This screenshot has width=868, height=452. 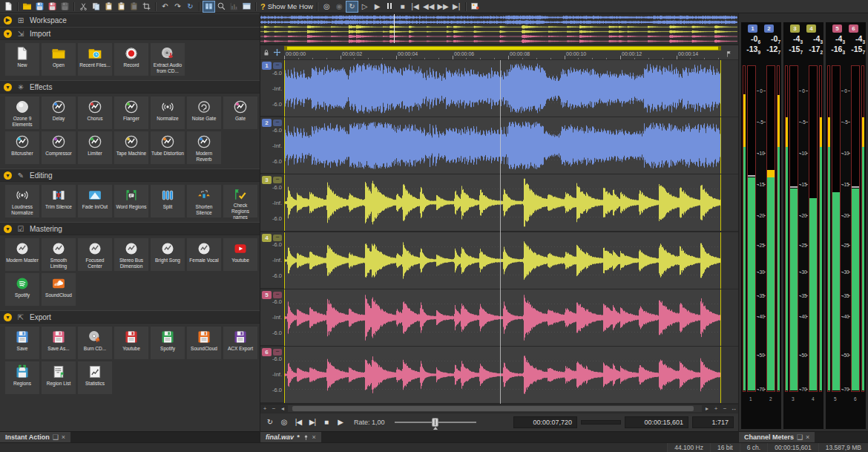 I want to click on channel-badge-2: 2, so click(x=267, y=123).